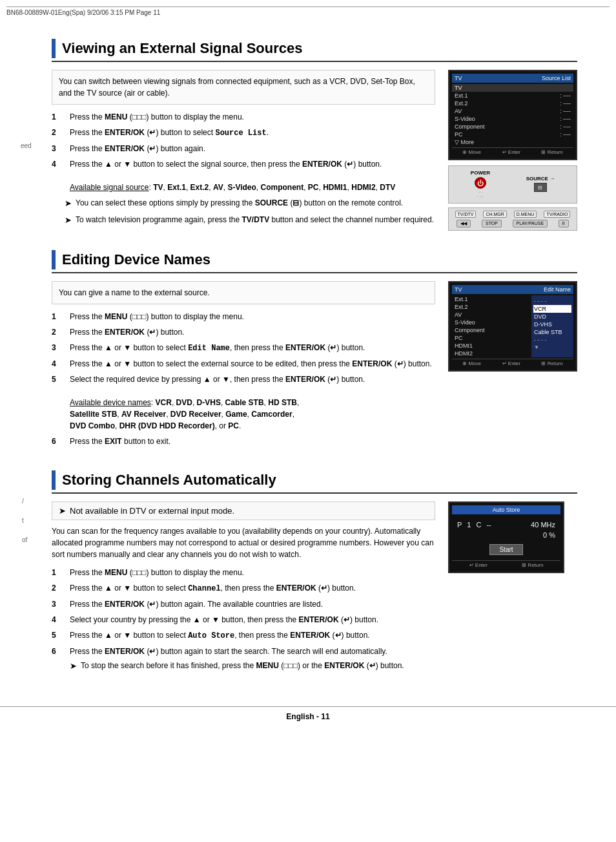 This screenshot has height=842, width=616. What do you see at coordinates (243, 379) in the screenshot?
I see `section2-steps: 1 Press the MENU (□□□) button to display…` at bounding box center [243, 379].